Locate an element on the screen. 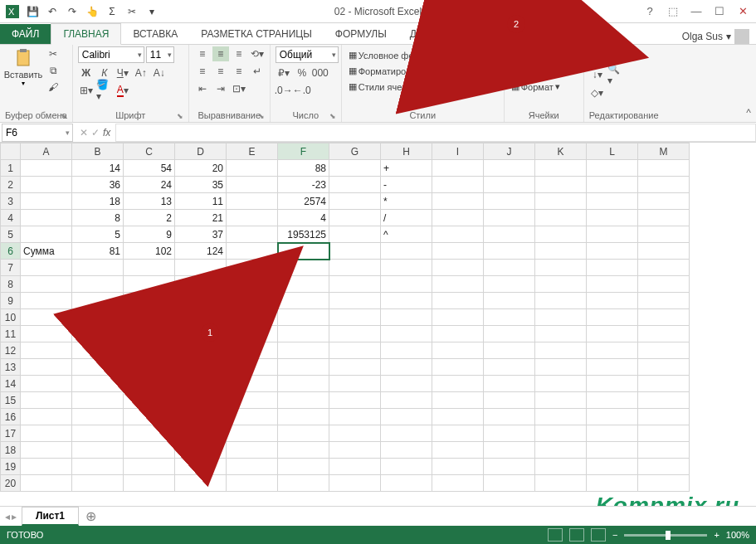  row-header-15: 15 is located at coordinates (11, 401).